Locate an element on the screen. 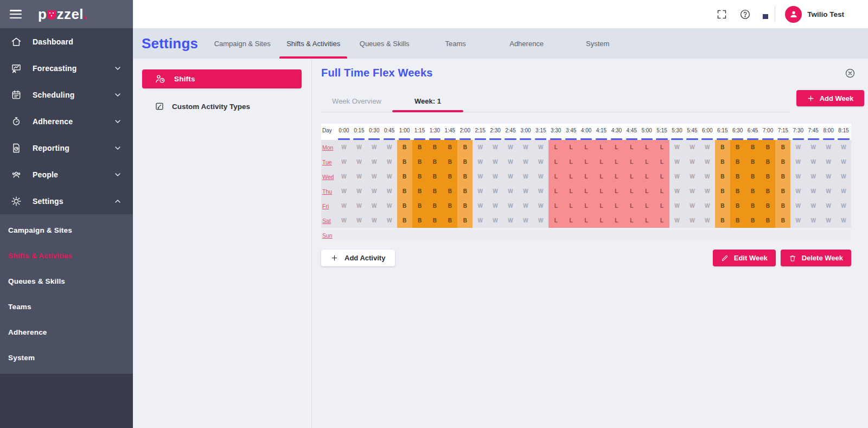 This screenshot has height=428, width=868. sidebar-subitem-teams: Teams is located at coordinates (66, 307).